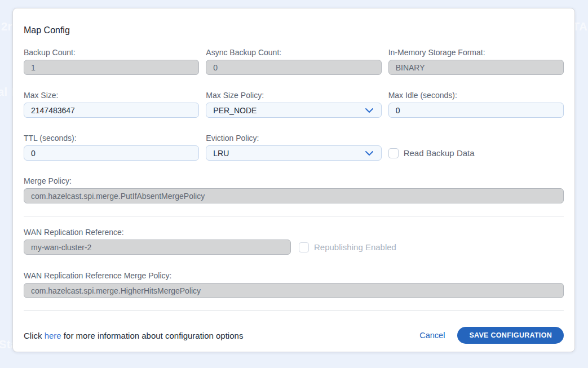 Image resolution: width=588 pixels, height=368 pixels. What do you see at coordinates (476, 68) in the screenshot?
I see `in-memory-storage-format-input` at bounding box center [476, 68].